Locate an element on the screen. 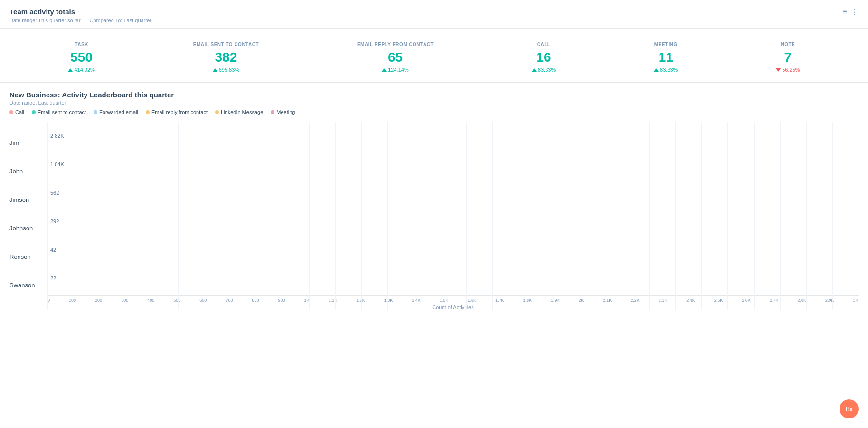 This screenshot has height=428, width=868. bar-row-john: 1.04K is located at coordinates (453, 164).